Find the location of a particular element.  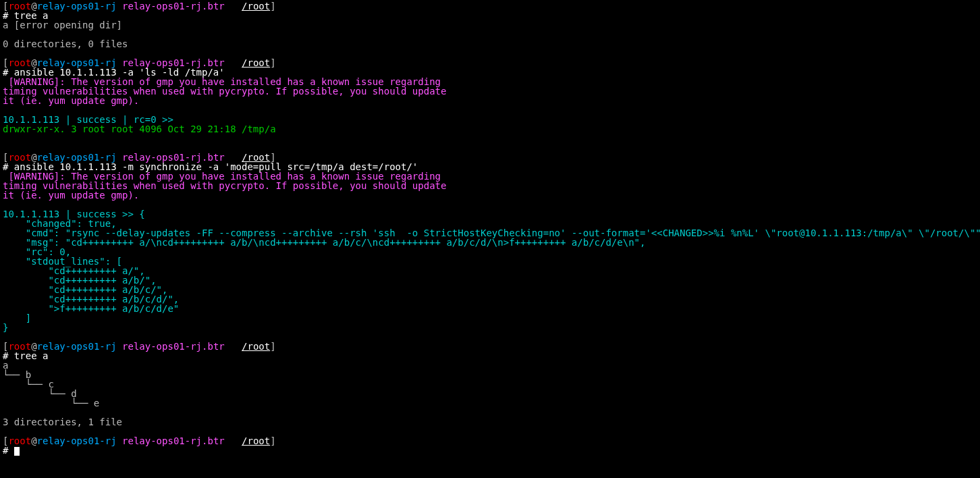

prompt-cwd: /root is located at coordinates (256, 6).